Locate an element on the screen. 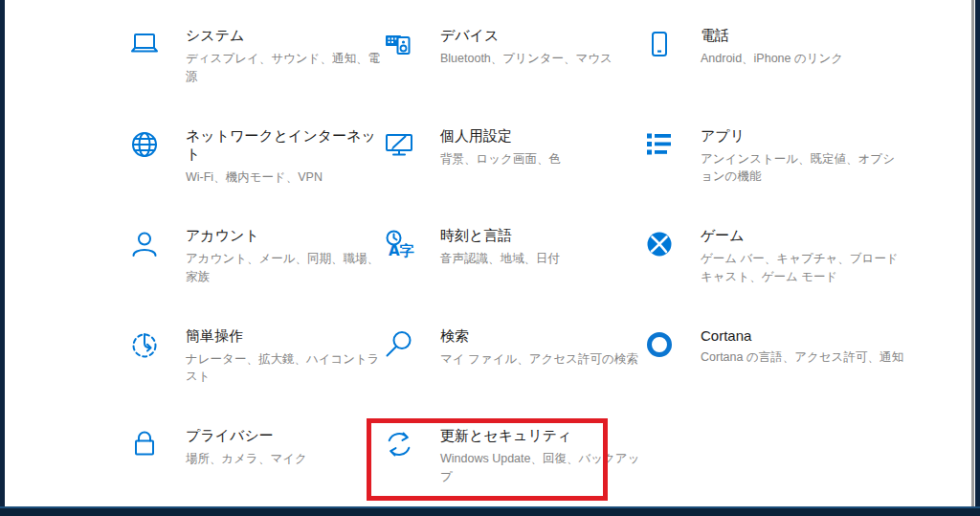 Image resolution: width=980 pixels, height=516 pixels. tile-title: システム is located at coordinates (284, 36).